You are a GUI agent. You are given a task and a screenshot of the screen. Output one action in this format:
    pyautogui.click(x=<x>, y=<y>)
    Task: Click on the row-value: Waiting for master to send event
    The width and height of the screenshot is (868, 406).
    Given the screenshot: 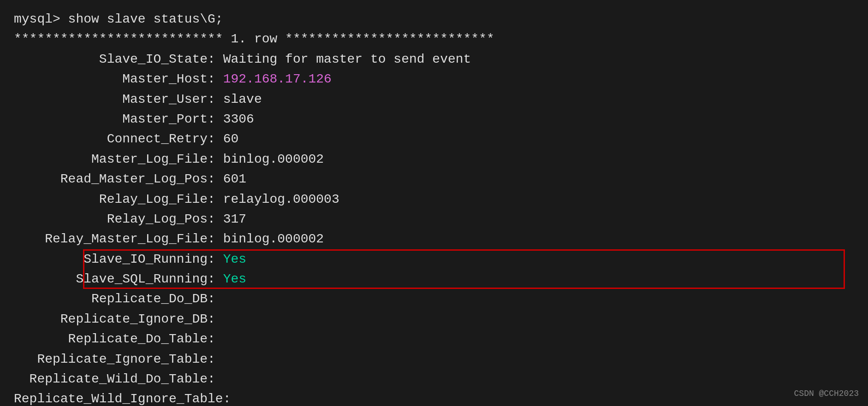 What is the action you would take?
    pyautogui.click(x=343, y=59)
    